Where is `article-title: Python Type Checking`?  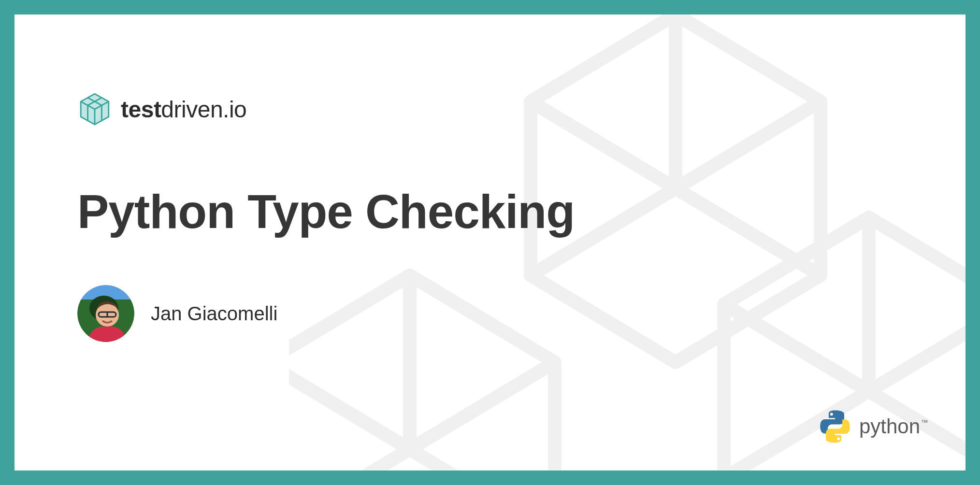
article-title: Python Type Checking is located at coordinates (521, 212).